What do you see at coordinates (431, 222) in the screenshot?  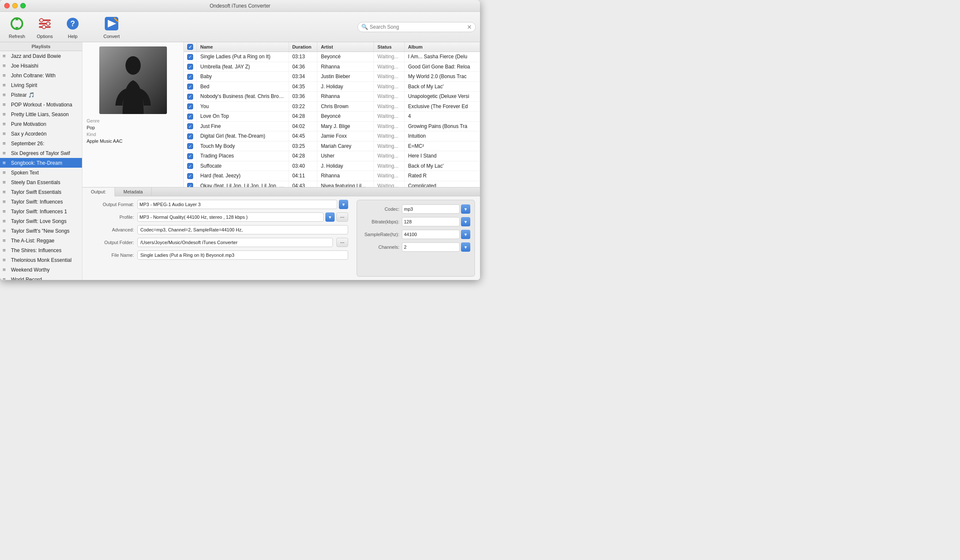 I see `bitrate-select: 128` at bounding box center [431, 222].